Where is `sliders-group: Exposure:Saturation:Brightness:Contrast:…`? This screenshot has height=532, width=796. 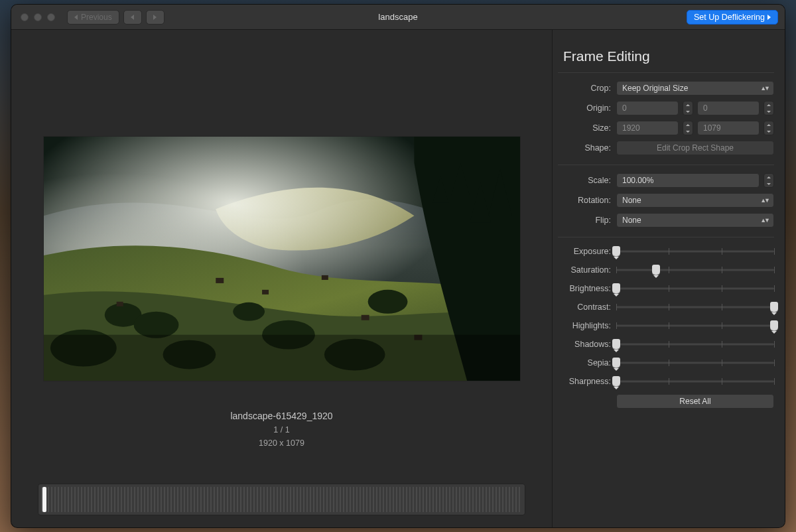 sliders-group: Exposure:Saturation:Brightness:Contrast:… is located at coordinates (666, 316).